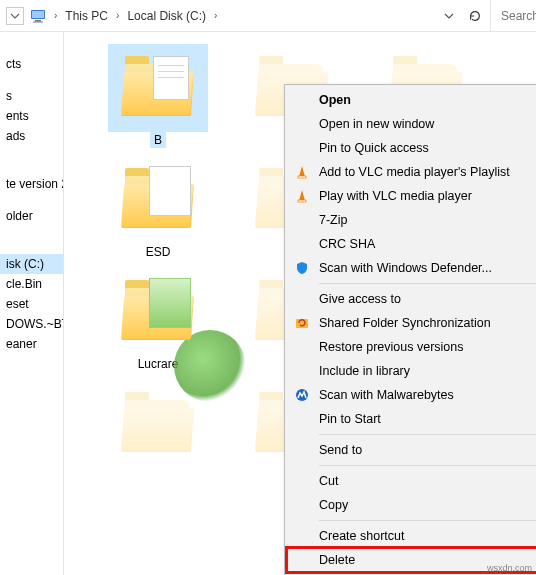 The image size is (536, 575). I want to click on this-pc-icon, so click(38, 16).